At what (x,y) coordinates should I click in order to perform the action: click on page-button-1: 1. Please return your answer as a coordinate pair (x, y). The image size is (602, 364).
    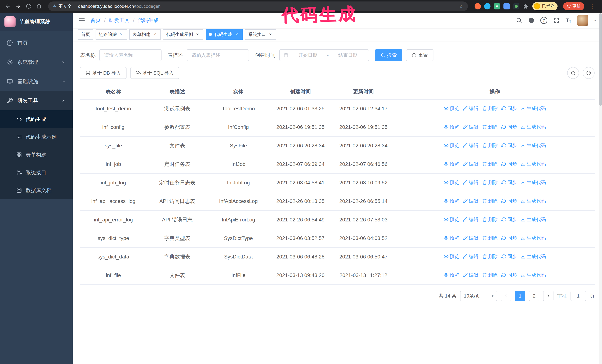
    Looking at the image, I should click on (520, 296).